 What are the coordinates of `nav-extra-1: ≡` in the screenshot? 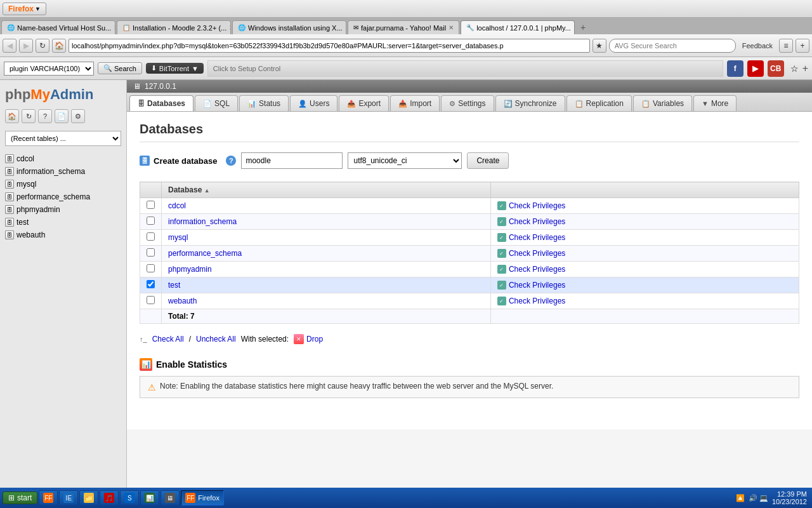 It's located at (786, 46).